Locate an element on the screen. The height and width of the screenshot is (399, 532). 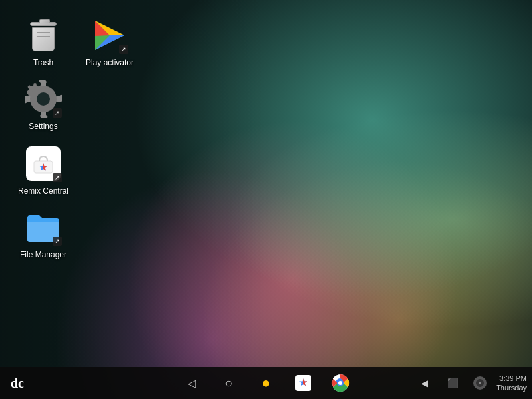
back-icon: ◁ is located at coordinates (192, 383).